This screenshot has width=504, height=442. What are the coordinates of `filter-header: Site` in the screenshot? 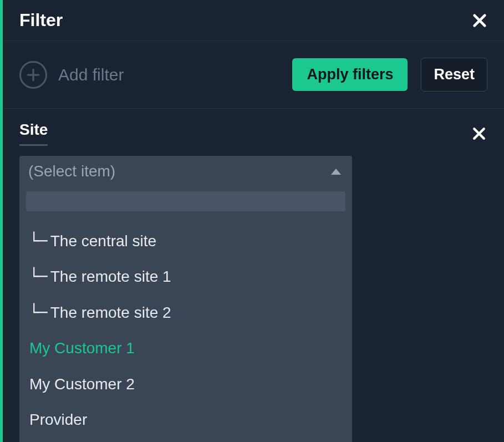 It's located at (253, 133).